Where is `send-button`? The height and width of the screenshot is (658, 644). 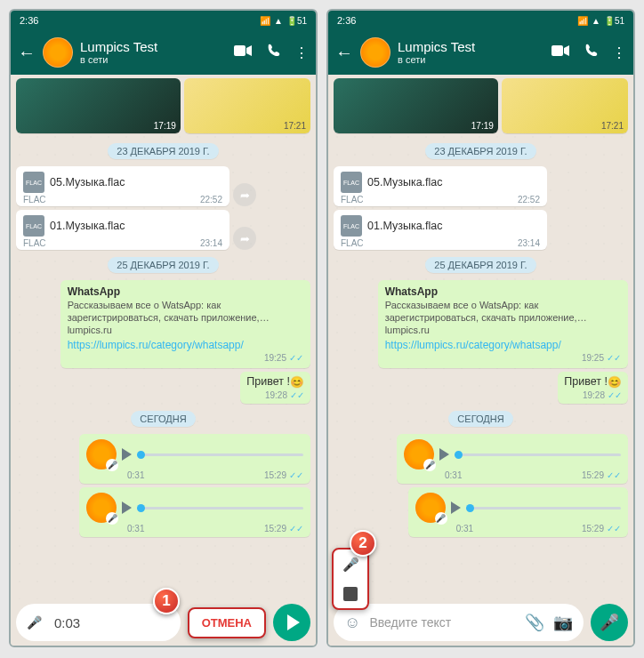 send-button is located at coordinates (292, 622).